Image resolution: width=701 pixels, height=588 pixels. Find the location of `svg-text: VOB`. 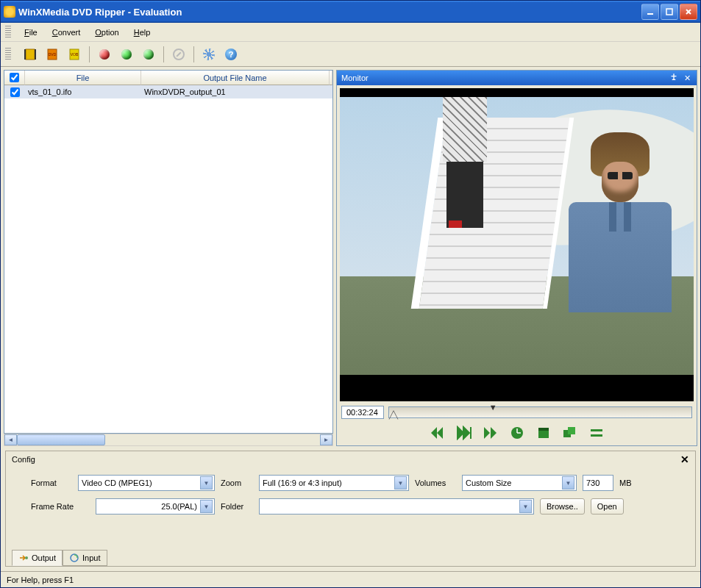

svg-text: VOB is located at coordinates (75, 54).